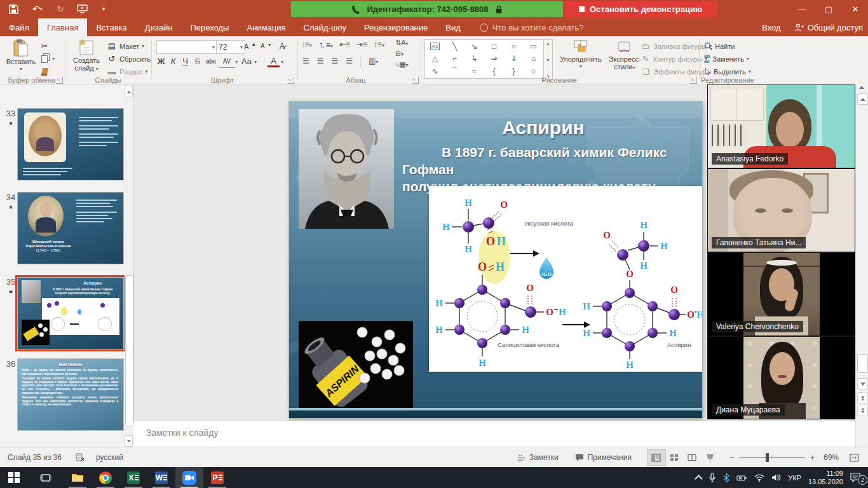 The width and height of the screenshot is (868, 488). What do you see at coordinates (126, 46) in the screenshot?
I see `layout-button: ▤Макет▾` at bounding box center [126, 46].